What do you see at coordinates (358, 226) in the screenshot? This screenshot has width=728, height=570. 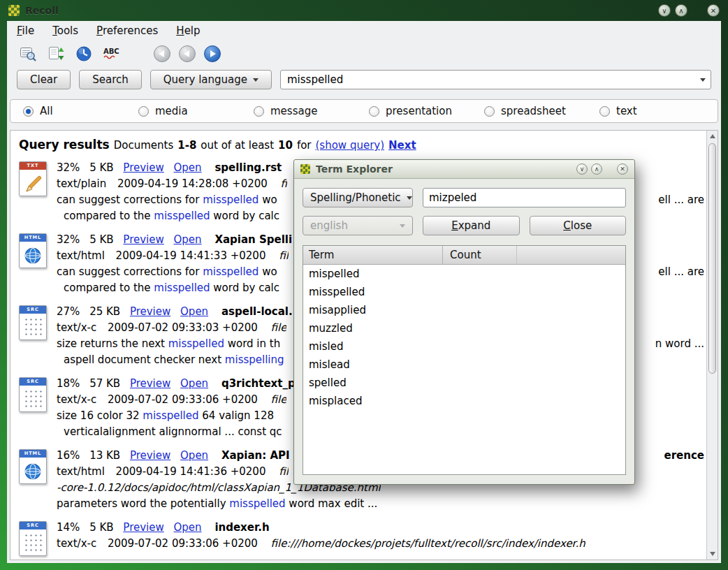 I see `language-select: english` at bounding box center [358, 226].